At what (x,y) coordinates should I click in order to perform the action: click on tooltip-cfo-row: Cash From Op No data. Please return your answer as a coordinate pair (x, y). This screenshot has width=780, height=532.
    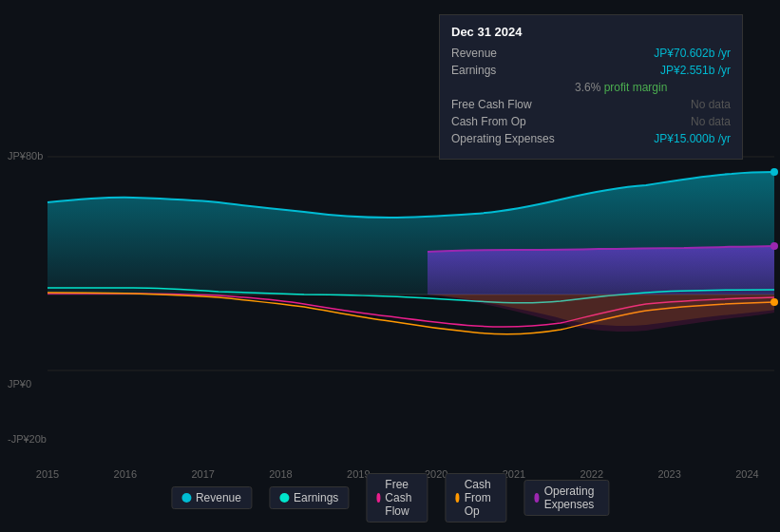
    Looking at the image, I should click on (591, 122).